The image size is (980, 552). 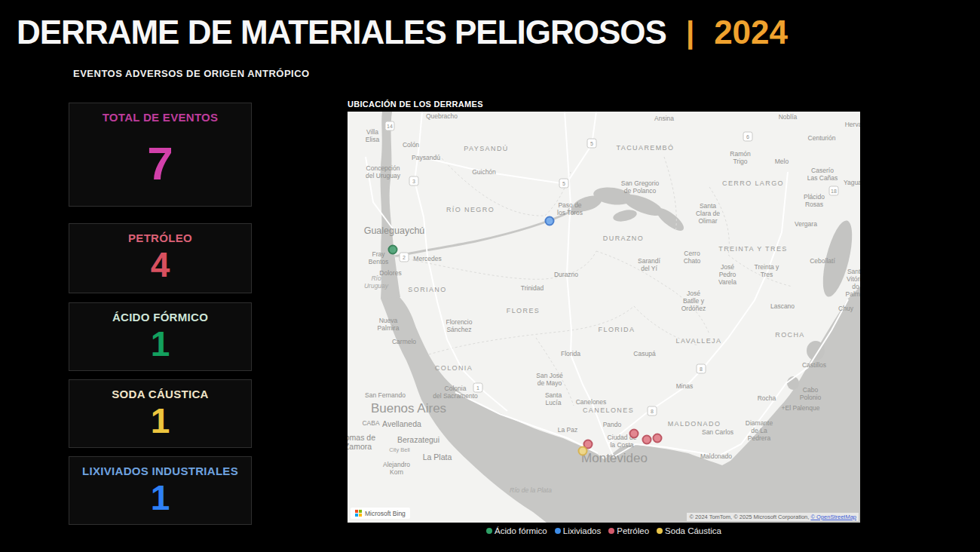 I want to click on map-label: Vergara, so click(x=806, y=224).